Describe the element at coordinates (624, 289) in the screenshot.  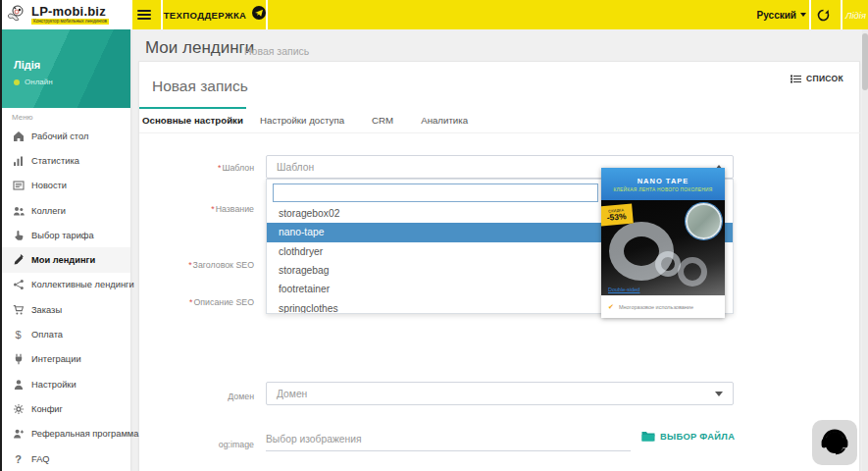
I see `preview-link-text: Double-sided` at that location.